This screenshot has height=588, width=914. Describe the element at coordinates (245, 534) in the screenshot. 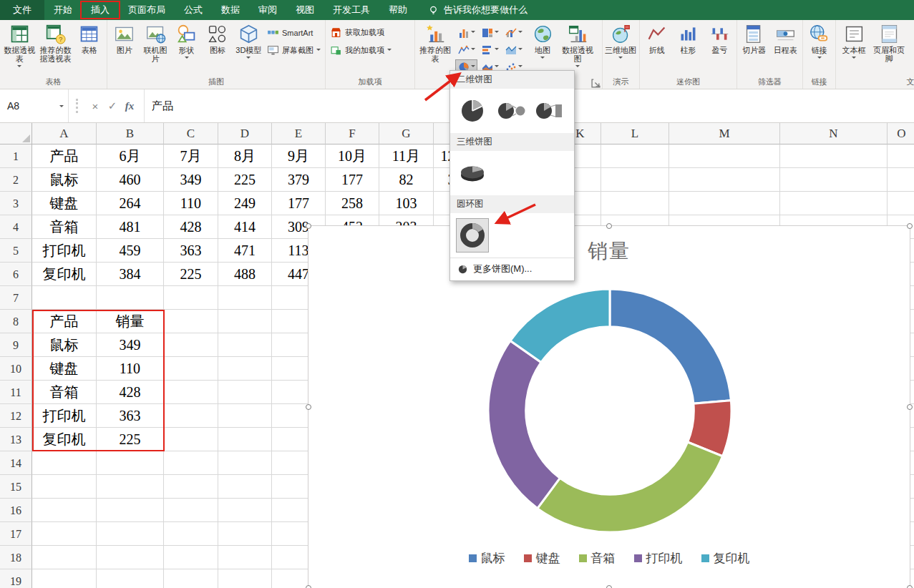

I see `cell-D17` at that location.